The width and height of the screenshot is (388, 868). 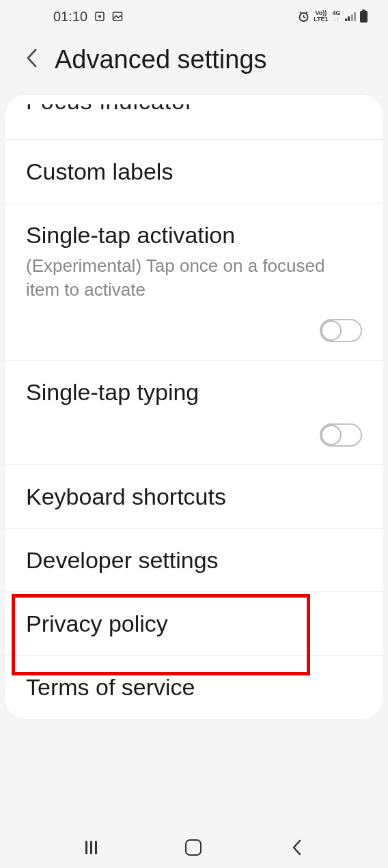 I want to click on row-title: Keyboard shortcuts, so click(x=194, y=496).